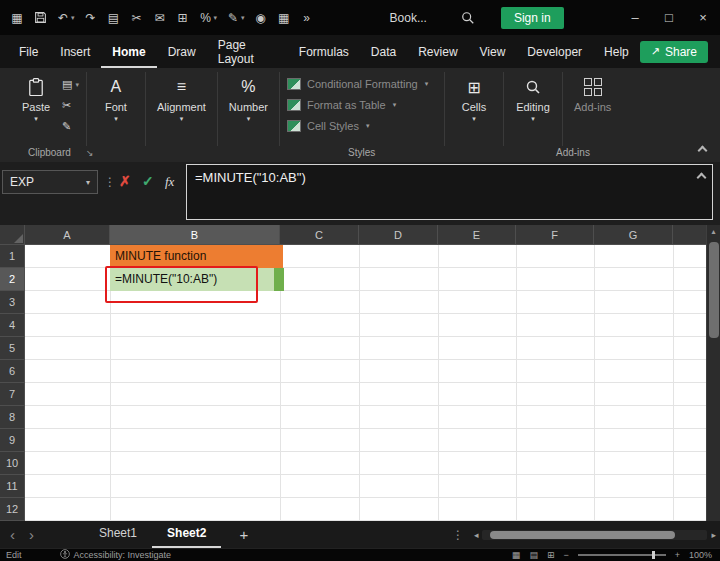 Image resolution: width=720 pixels, height=561 pixels. Describe the element at coordinates (28, 52) in the screenshot. I see `tab-file: File` at that location.